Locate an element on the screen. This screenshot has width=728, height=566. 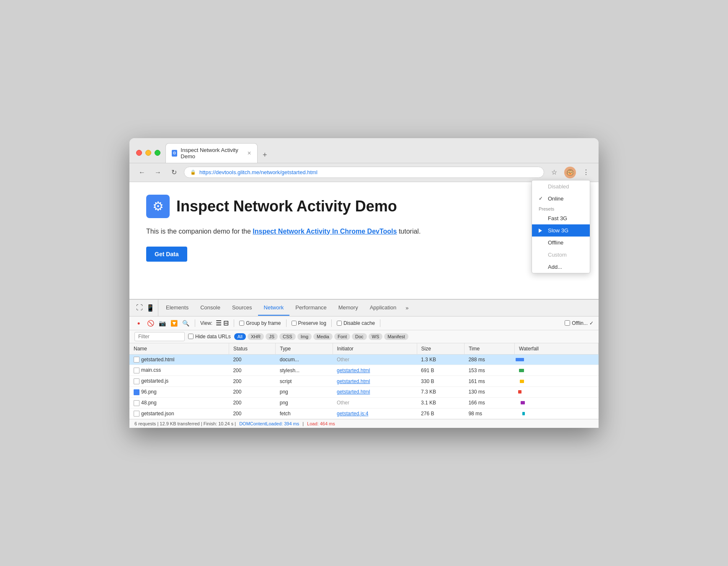
tab-sources: Sources is located at coordinates (242, 308).